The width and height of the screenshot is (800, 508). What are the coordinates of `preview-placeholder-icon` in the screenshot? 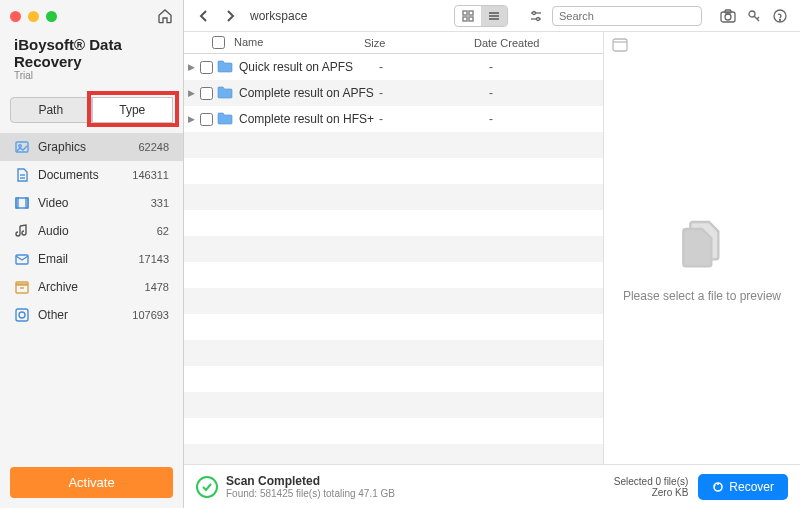 It's located at (702, 243).